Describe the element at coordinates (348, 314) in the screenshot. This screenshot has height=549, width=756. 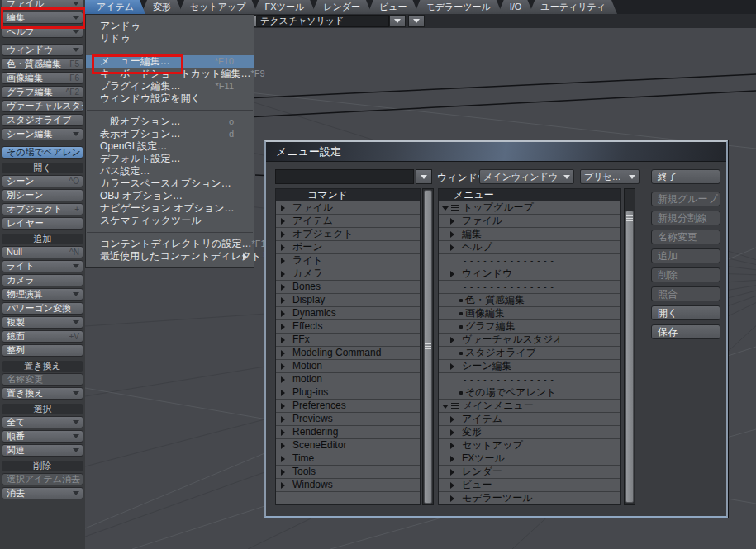
I see `command-row-Dynamics: Dynamics` at that location.